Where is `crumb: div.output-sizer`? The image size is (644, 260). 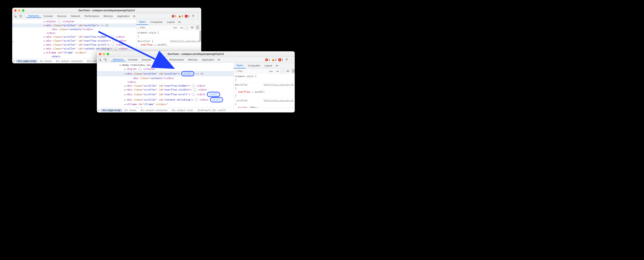 crumb: div.output-sizer is located at coordinates (182, 110).